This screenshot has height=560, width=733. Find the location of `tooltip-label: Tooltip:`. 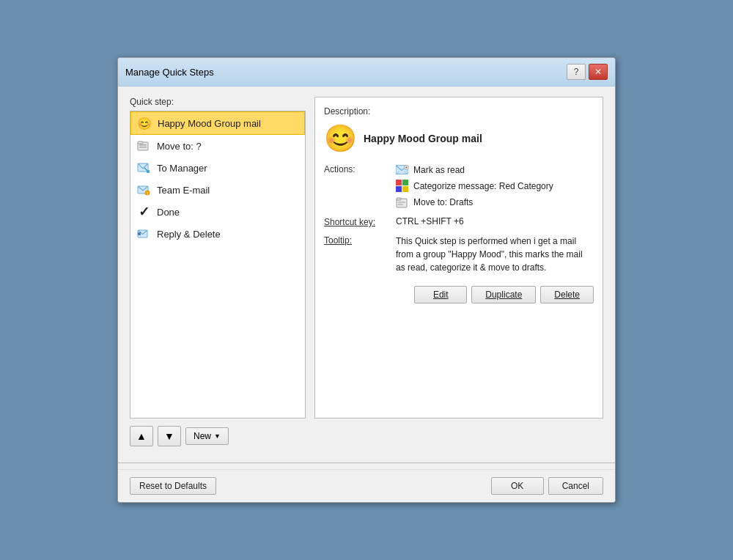

tooltip-label: Tooltip: is located at coordinates (357, 240).